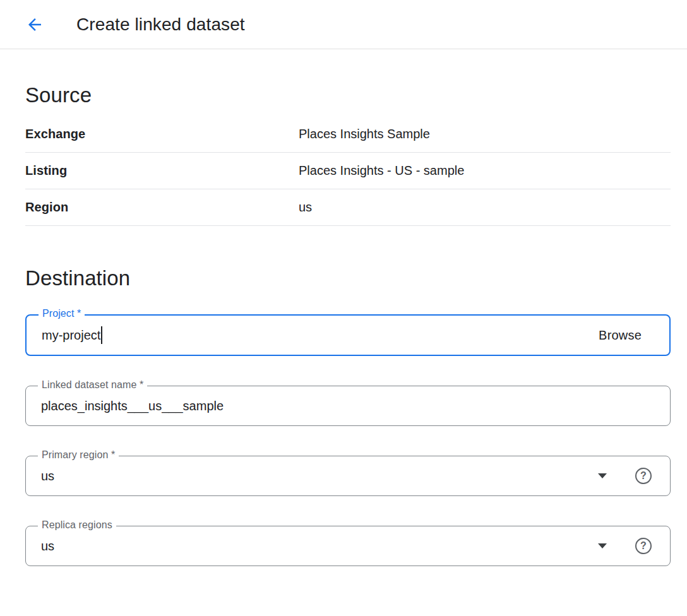  Describe the element at coordinates (77, 525) in the screenshot. I see `replica-regions-label: Replica regions` at that location.